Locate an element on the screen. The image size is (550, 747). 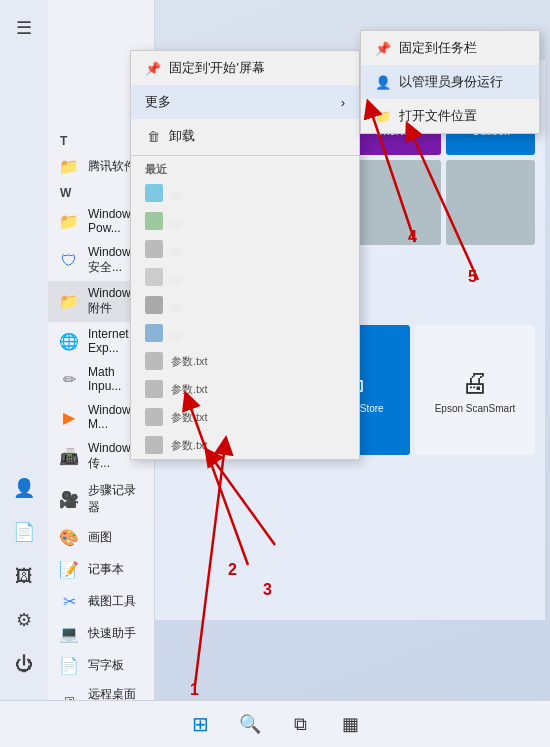
recent-section-label: 最近 is located at coordinates (245, 168).